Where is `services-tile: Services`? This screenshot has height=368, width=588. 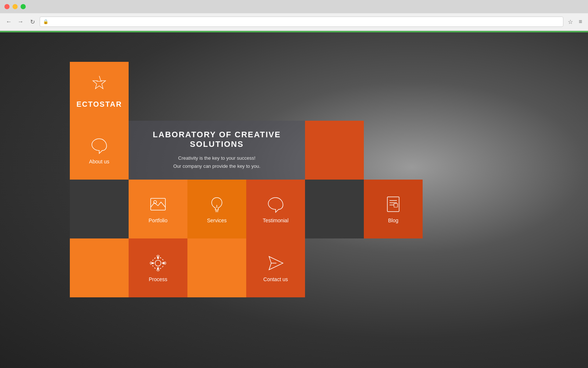
services-tile: Services is located at coordinates (217, 209).